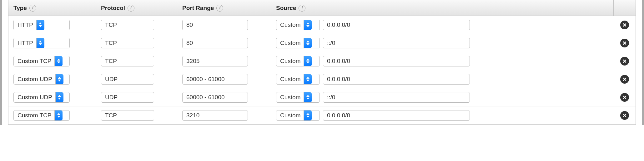 Image resolution: width=644 pixels, height=161 pixels. What do you see at coordinates (224, 8) in the screenshot?
I see `header-port-range: Port Range i` at bounding box center [224, 8].